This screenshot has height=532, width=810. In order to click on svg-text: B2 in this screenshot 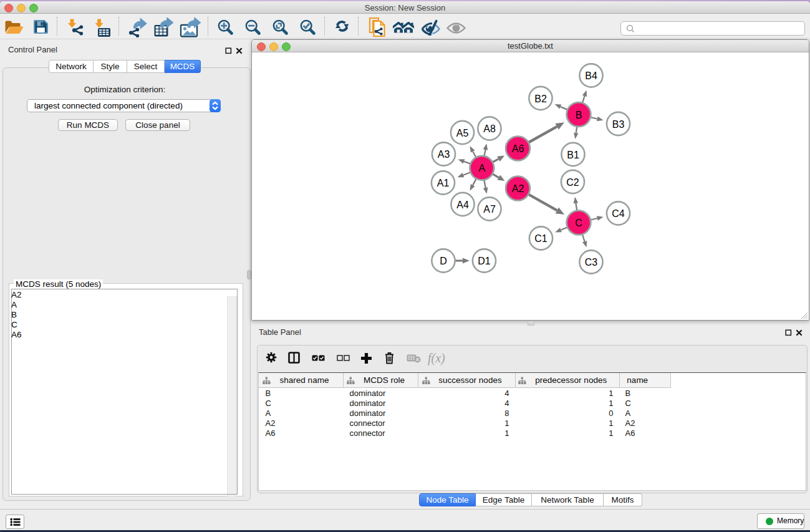, I will do `click(541, 99)`.